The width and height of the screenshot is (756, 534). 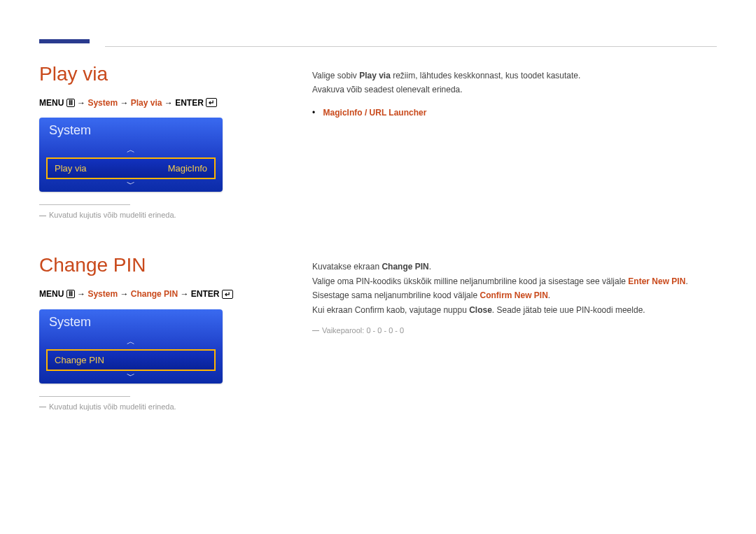 I want to click on bc-changepin: Change PIN, so click(x=154, y=294).